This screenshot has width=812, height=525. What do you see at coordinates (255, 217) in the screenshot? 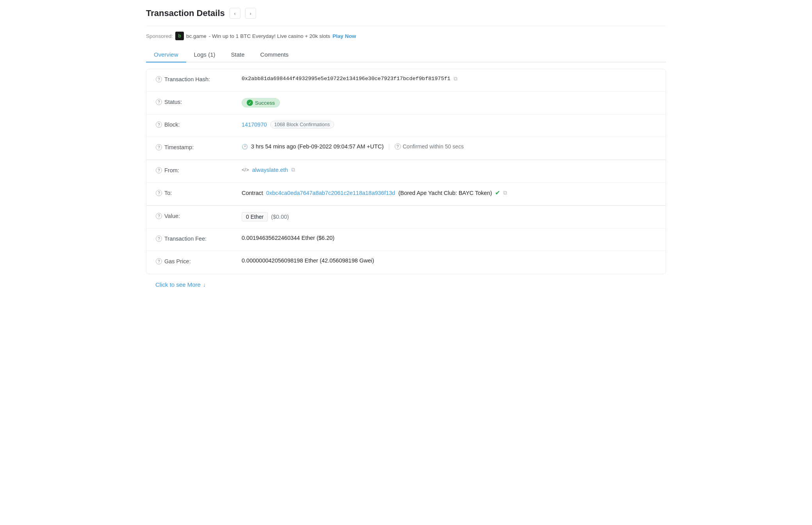
I see `value-badge: 0 Ether` at bounding box center [255, 217].